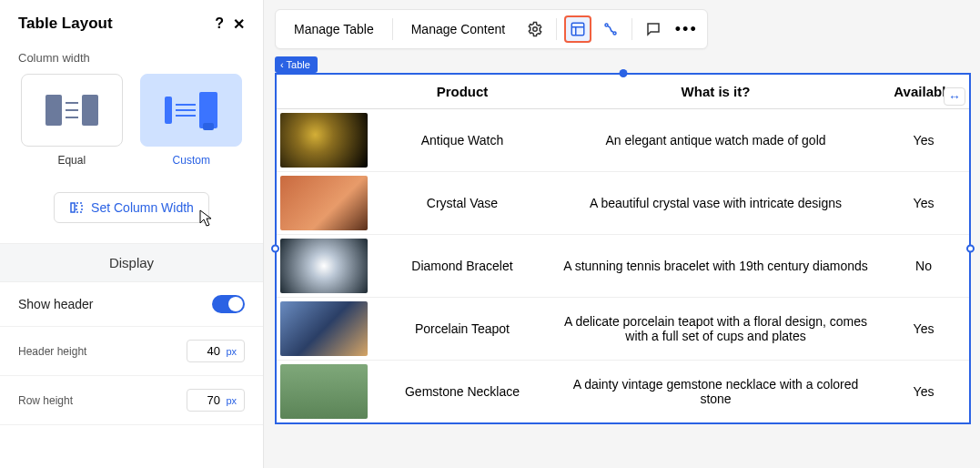  What do you see at coordinates (228, 304) in the screenshot?
I see `show-header-toggle` at bounding box center [228, 304].